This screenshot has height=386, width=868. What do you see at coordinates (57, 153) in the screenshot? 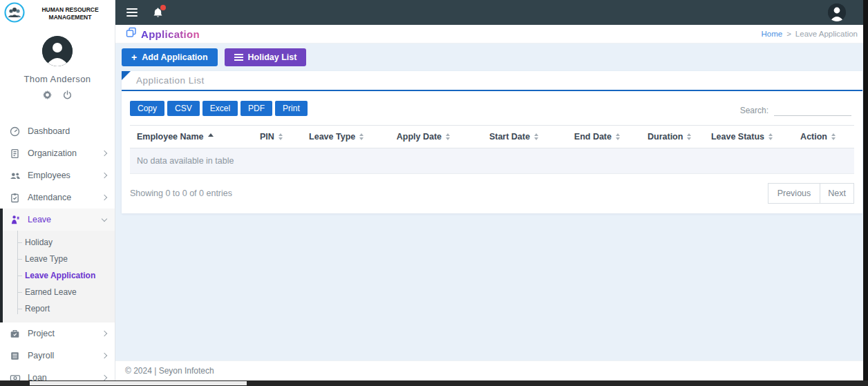
I see `sidebar-item-organization: Organization` at bounding box center [57, 153].